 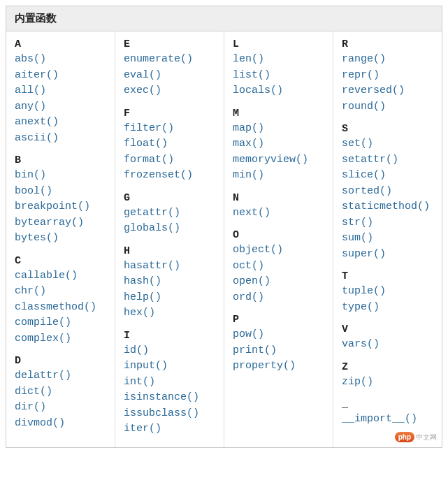 I want to click on function-link: aiter(), so click(x=60, y=75).